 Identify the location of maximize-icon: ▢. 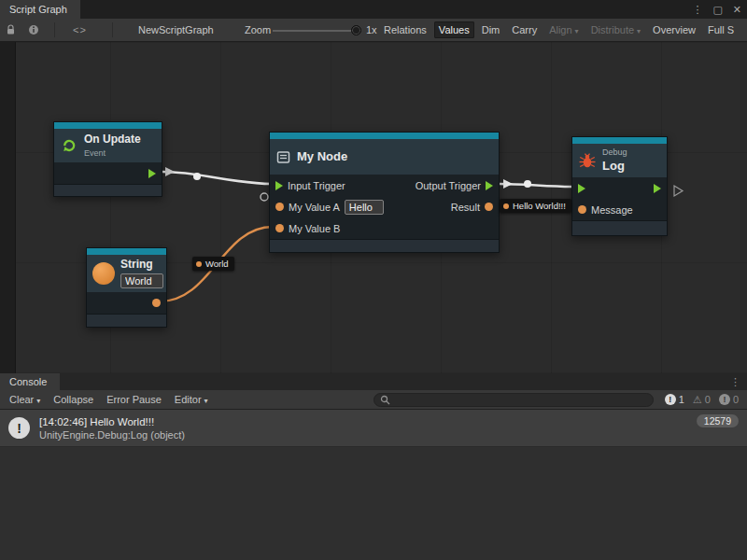
(717, 9).